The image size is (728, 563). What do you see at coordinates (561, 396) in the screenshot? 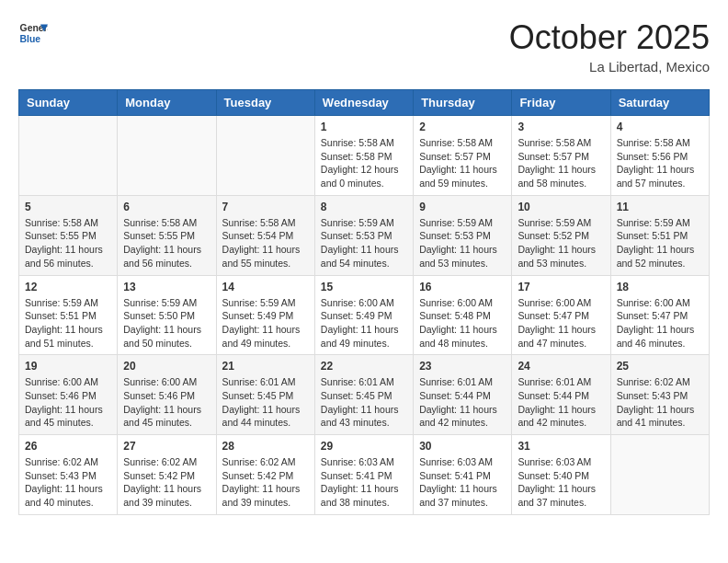
I see `calendar-cell: 24Sunrise: 6:01 AMSunset: 5:44 PMDayligh…` at bounding box center [561, 396].